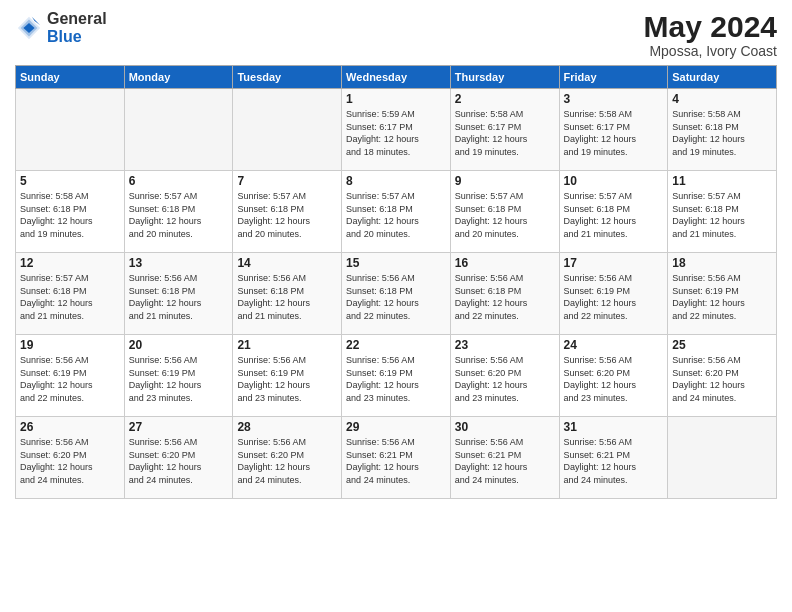 This screenshot has width=792, height=612. I want to click on table-cell: 17Sunrise: 5:56 AM Sunset: 6:19 PM Dayli…, so click(614, 294).